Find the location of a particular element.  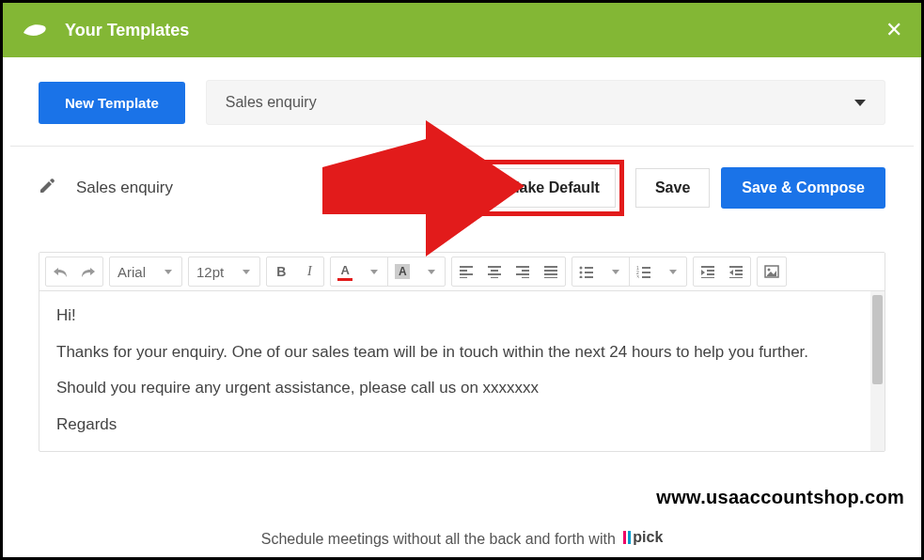

scrollbar is located at coordinates (878, 371).